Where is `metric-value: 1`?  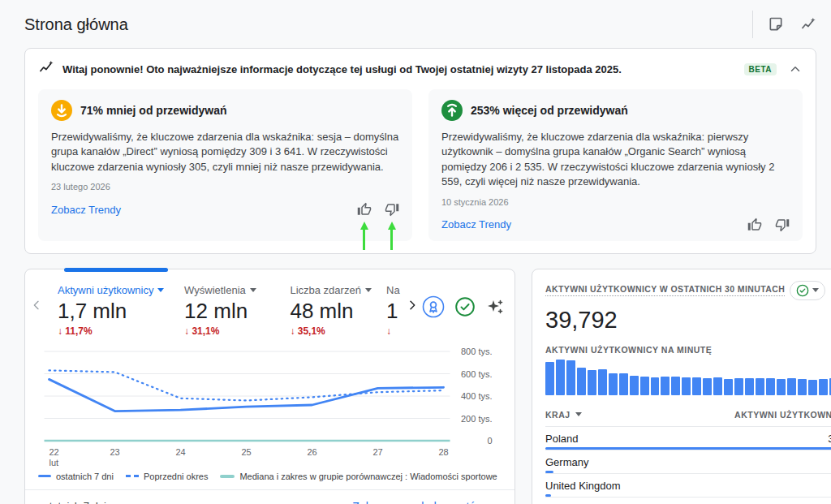
metric-value: 1 is located at coordinates (396, 312).